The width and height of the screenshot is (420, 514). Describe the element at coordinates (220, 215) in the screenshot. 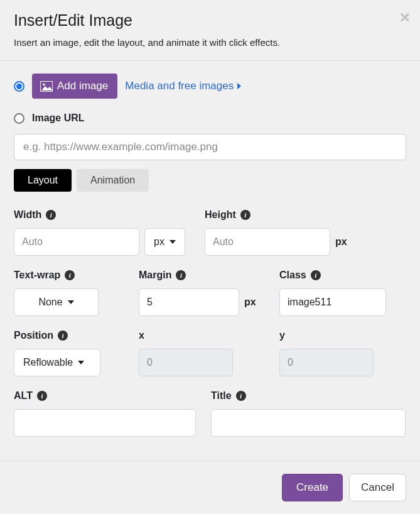

I see `height-label: Height` at that location.